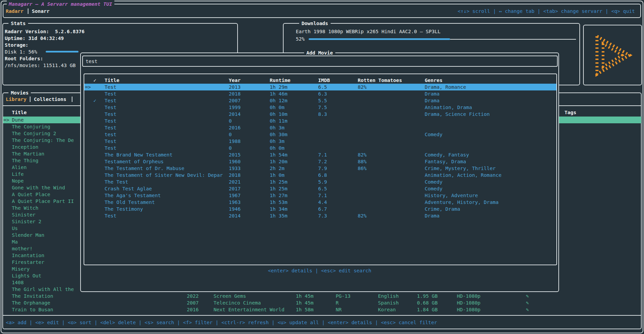 The image size is (644, 334). I want to click on table-row: 2022Screen Gems1h 45mPG-13English1.95 GB…, so click(322, 296).